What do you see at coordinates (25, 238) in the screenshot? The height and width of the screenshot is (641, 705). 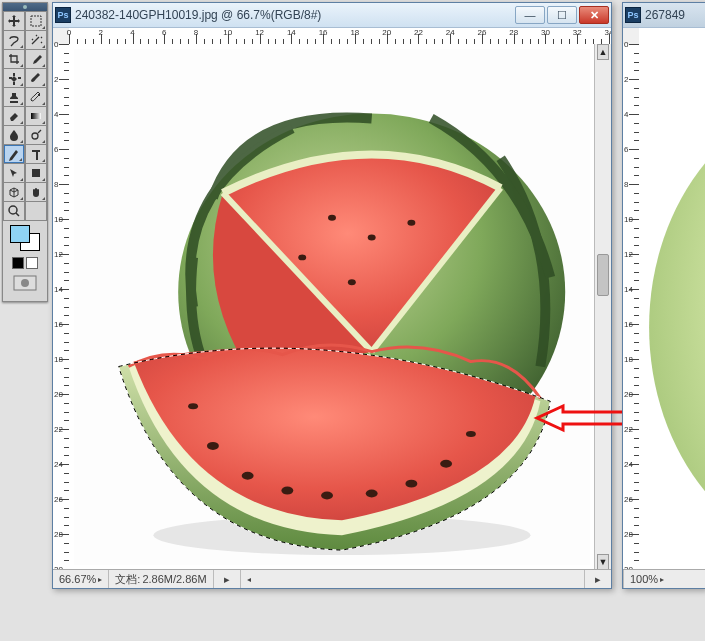 I see `fg-bg-swatch` at bounding box center [25, 238].